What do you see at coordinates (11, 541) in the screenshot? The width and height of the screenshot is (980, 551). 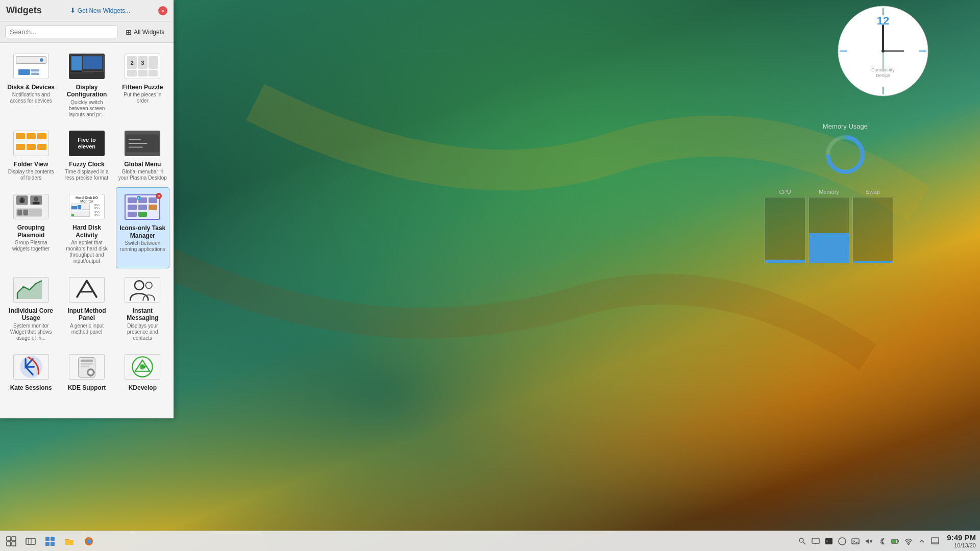 I see `activities-icon` at bounding box center [11, 541].